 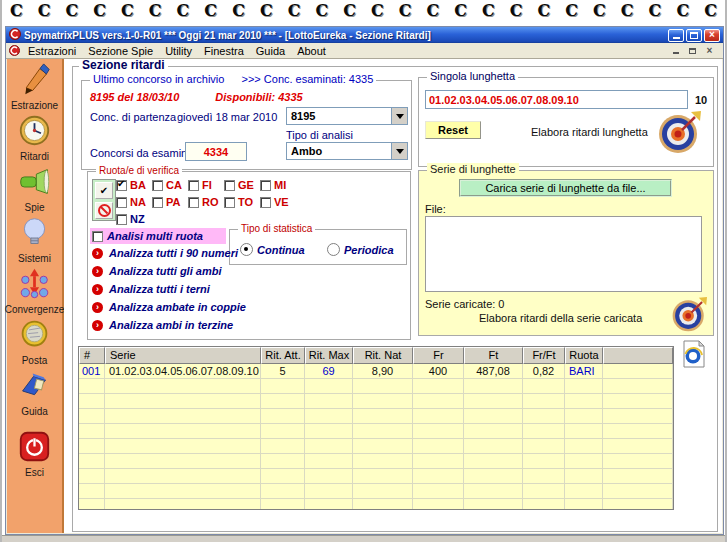 I want to click on lunghetta-input, so click(x=556, y=100).